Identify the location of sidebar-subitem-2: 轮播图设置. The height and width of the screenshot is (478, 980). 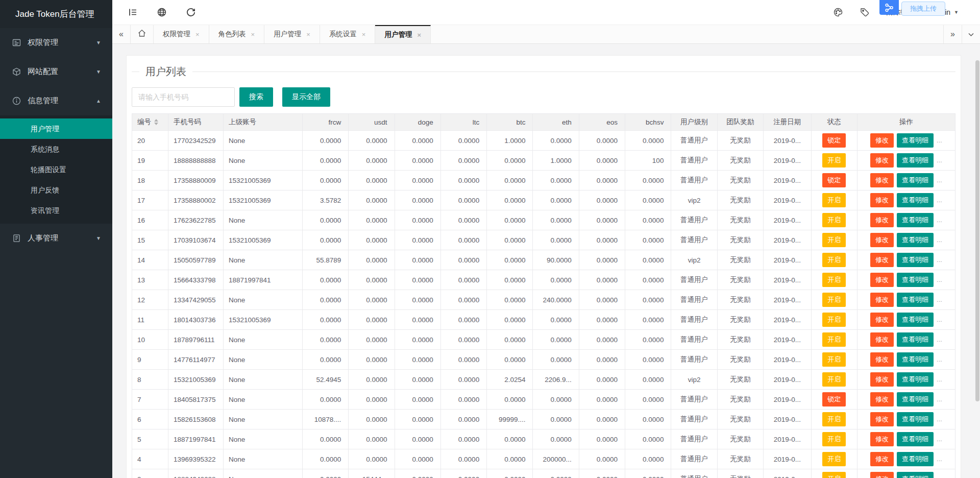
(56, 170).